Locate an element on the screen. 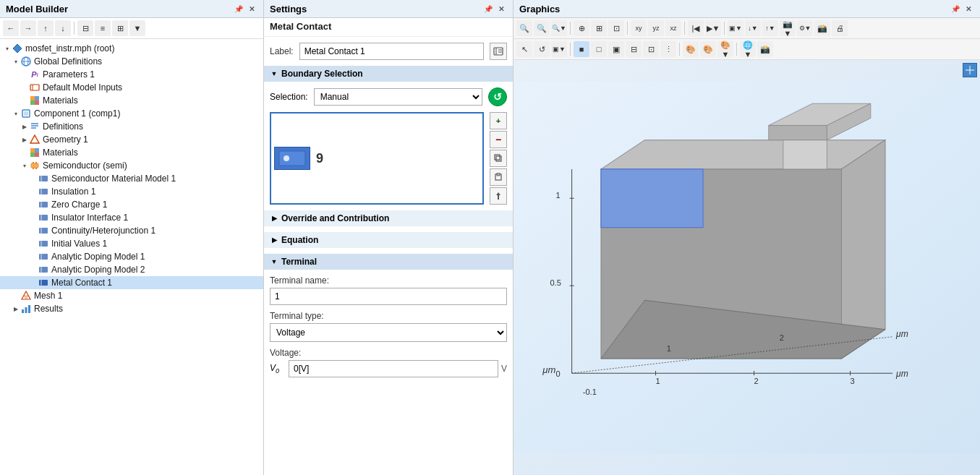 This screenshot has width=980, height=475. grid-view-button: ⊞ is located at coordinates (120, 28).